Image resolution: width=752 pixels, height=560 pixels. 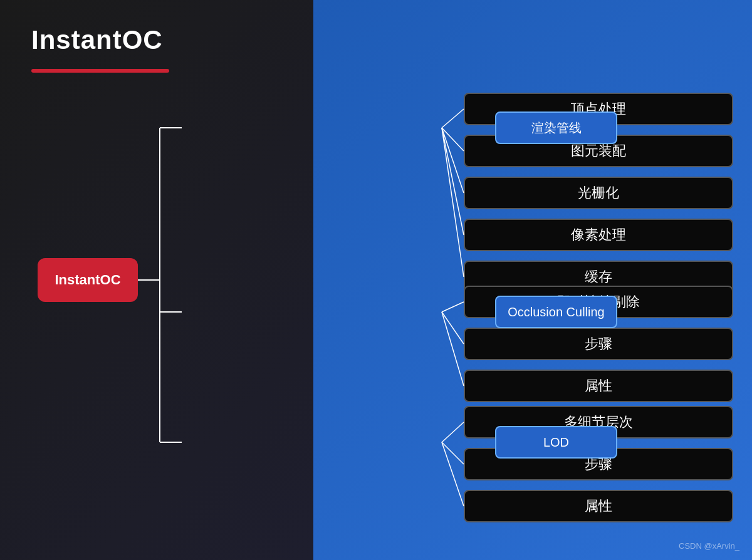 What do you see at coordinates (598, 235) in the screenshot?
I see `leaf-pixel-processing: 像素处理` at bounding box center [598, 235].